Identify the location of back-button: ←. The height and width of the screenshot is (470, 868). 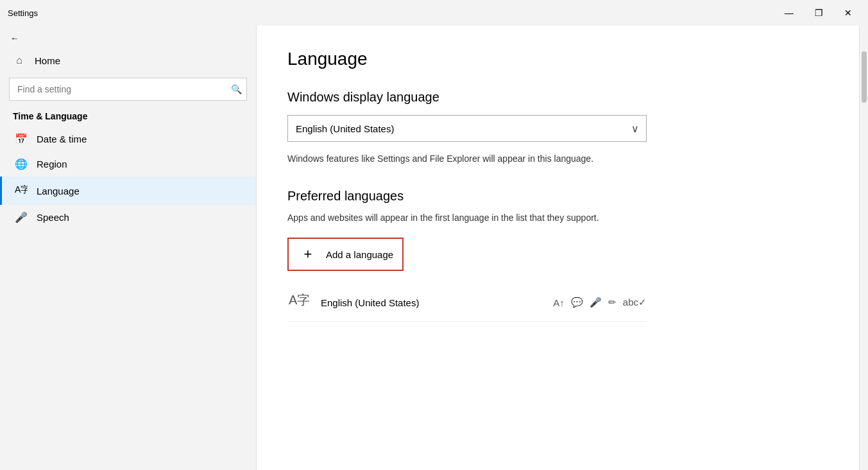
(128, 39).